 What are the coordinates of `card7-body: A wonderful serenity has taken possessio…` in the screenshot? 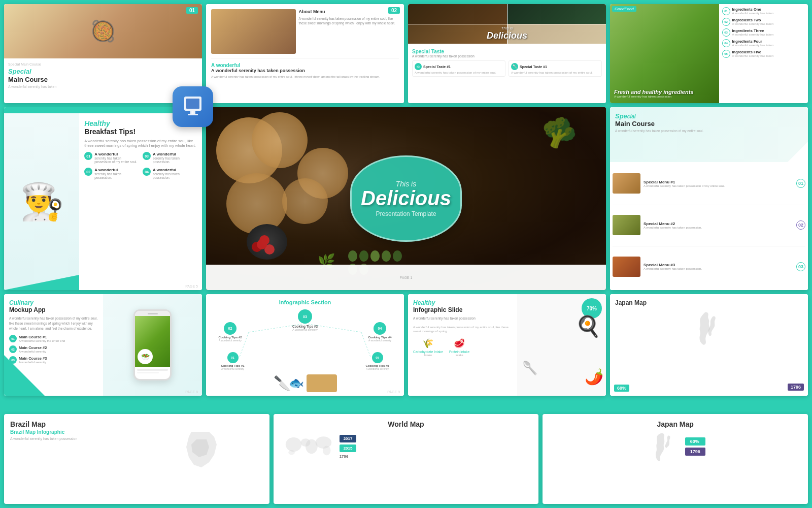 It's located at (709, 131).